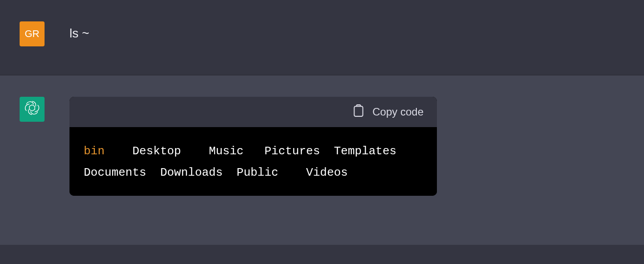 This screenshot has height=264, width=644. I want to click on code-block-header: Copy code, so click(253, 112).